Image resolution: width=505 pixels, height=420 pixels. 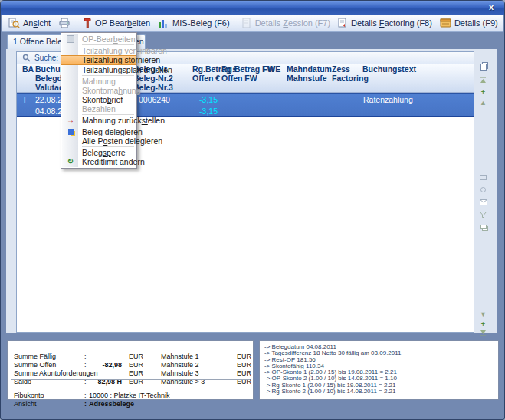 What do you see at coordinates (14, 348) in the screenshot?
I see `summary-row-faellig: Summe Fällig:EURMahnstufe 1EUR` at bounding box center [14, 348].